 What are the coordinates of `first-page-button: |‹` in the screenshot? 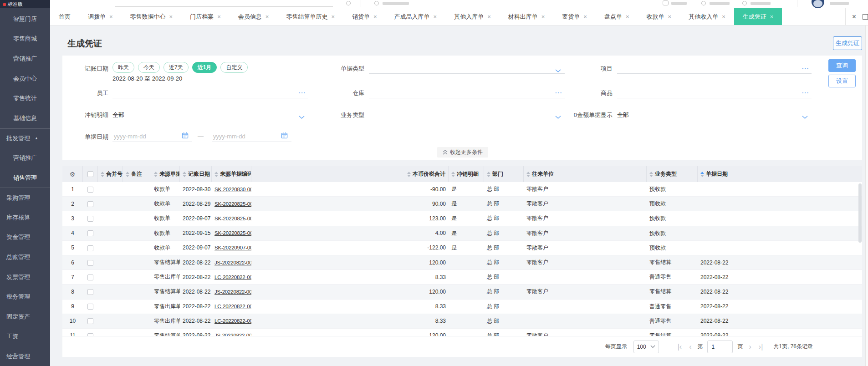 It's located at (679, 347).